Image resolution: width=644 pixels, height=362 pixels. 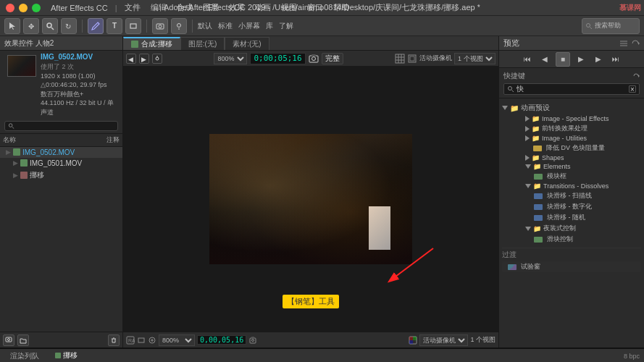 What do you see at coordinates (563, 59) in the screenshot?
I see `preview-stop: ■` at bounding box center [563, 59].